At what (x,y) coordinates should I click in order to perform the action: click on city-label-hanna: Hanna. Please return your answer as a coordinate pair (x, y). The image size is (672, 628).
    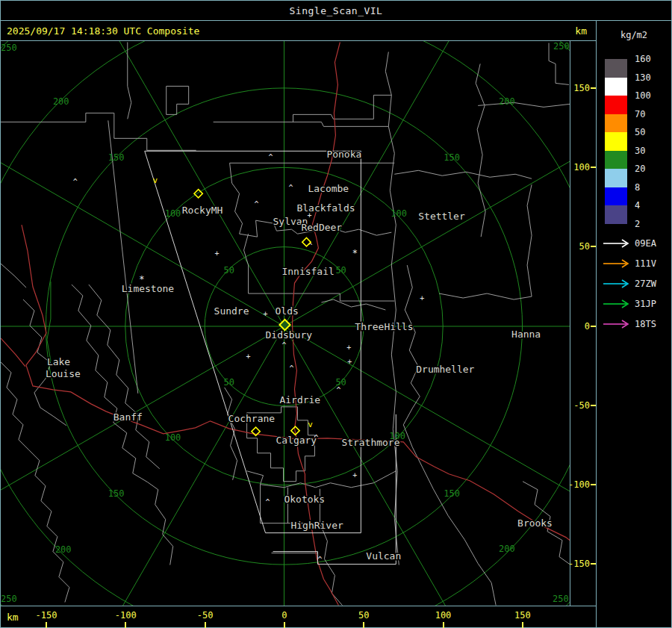
    Looking at the image, I should click on (526, 335).